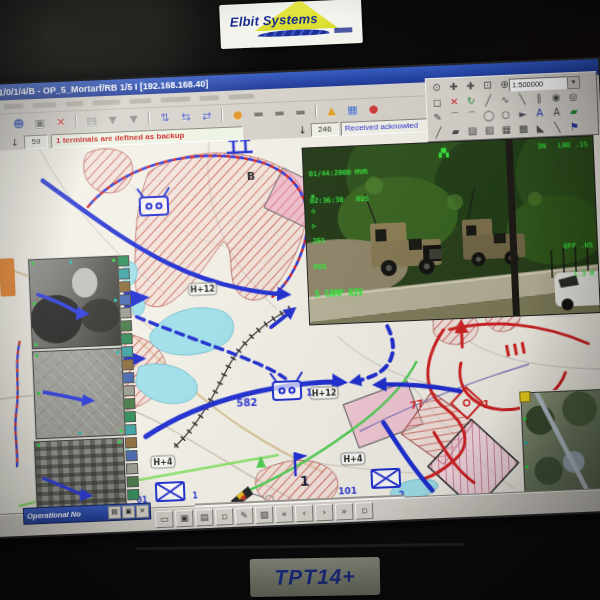  What do you see at coordinates (574, 83) in the screenshot?
I see `scale-dropdown-button: ▾` at bounding box center [574, 83].